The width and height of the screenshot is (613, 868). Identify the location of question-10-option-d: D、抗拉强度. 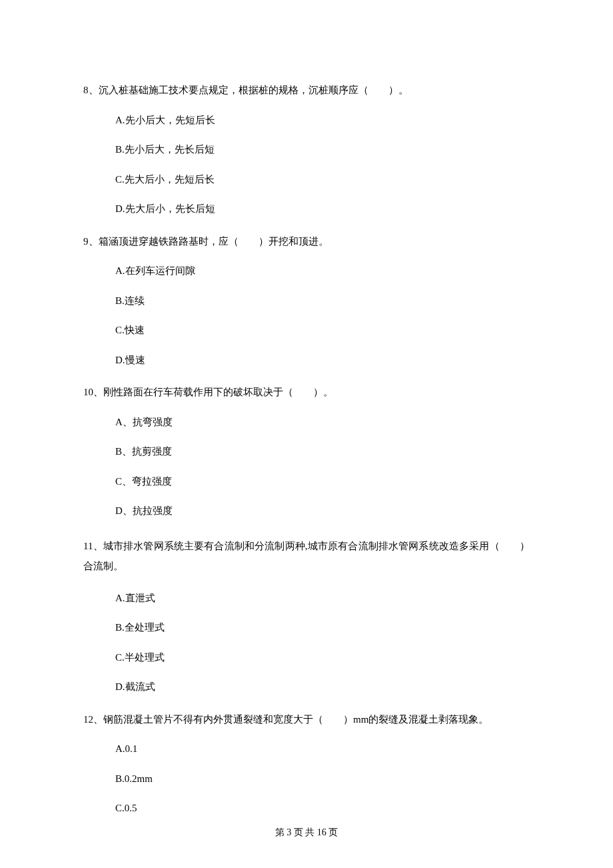
(322, 511).